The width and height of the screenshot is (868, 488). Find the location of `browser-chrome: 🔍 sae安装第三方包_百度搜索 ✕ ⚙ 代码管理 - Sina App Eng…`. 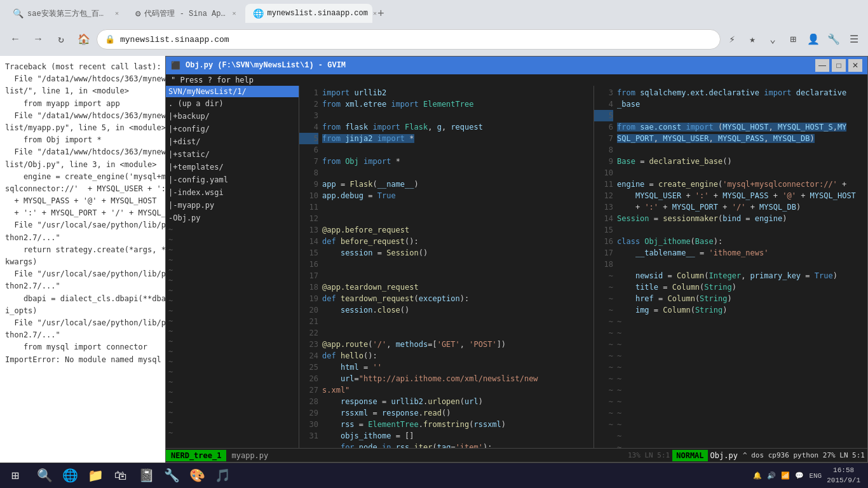

browser-chrome: 🔍 sae安装第三方包_百度搜索 ✕ ⚙ 代码管理 - Sina App Eng… is located at coordinates (434, 28).